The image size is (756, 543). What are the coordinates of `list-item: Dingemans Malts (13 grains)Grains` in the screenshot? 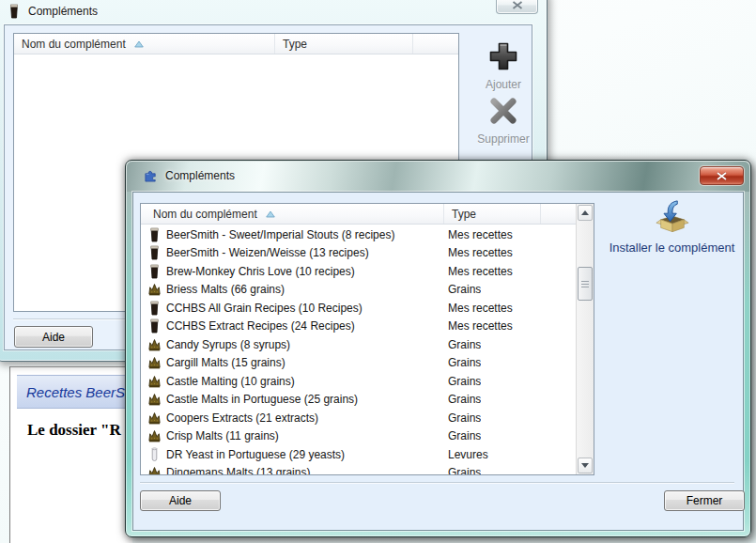 It's located at (359, 470).